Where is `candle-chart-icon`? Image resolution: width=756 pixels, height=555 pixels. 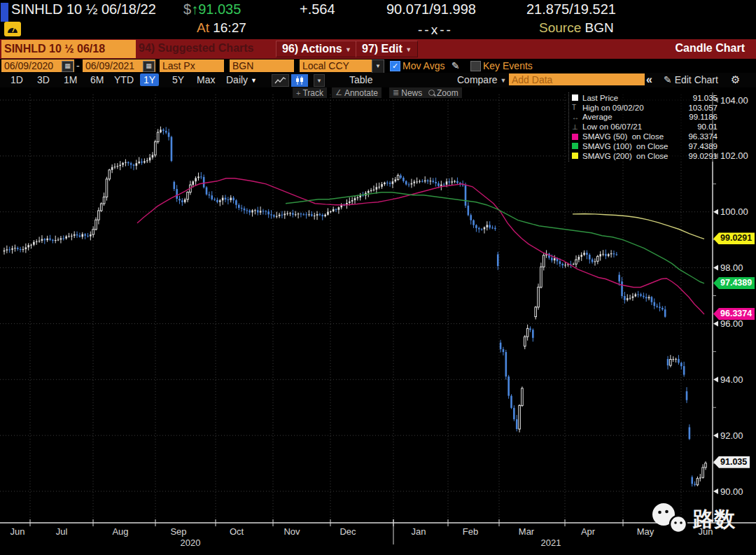 candle-chart-icon is located at coordinates (300, 80).